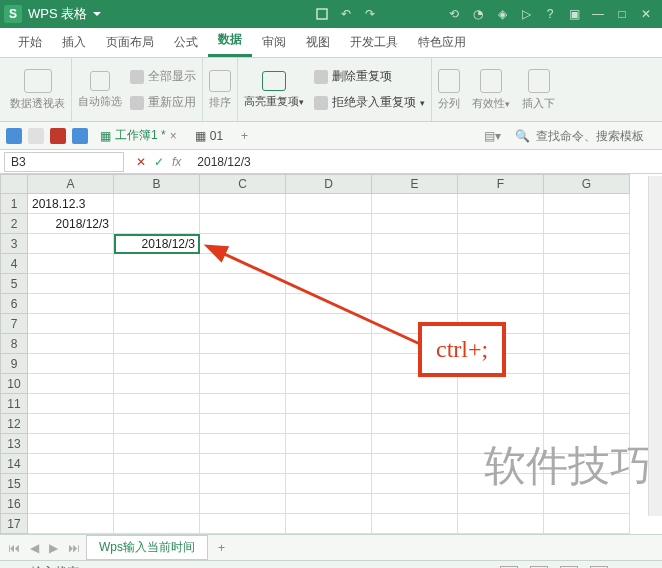 This screenshot has height=568, width=662. What do you see at coordinates (596, 136) in the screenshot?
I see `search-input` at bounding box center [596, 136].